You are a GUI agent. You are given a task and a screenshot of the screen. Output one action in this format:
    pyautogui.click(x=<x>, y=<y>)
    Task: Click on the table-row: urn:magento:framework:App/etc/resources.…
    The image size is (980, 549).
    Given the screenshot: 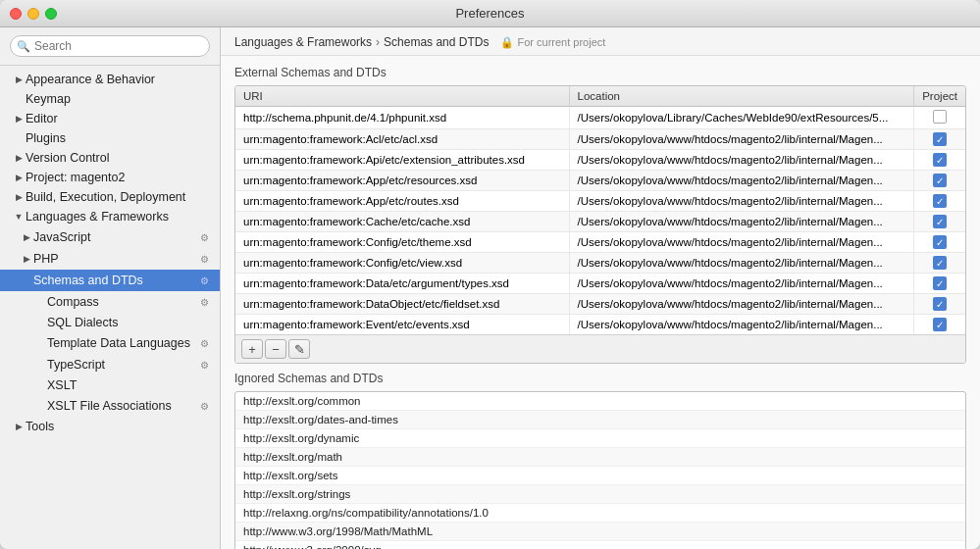 What is the action you would take?
    pyautogui.click(x=600, y=180)
    